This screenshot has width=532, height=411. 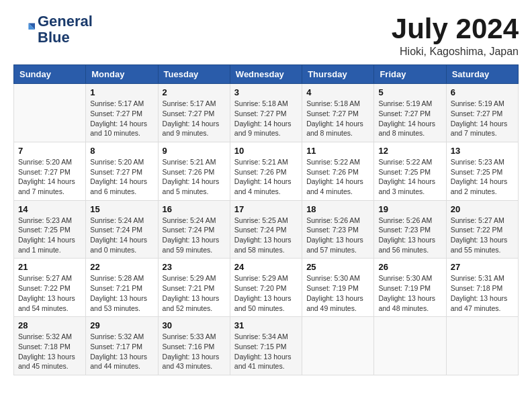 I want to click on day-number: 14, so click(x=50, y=210).